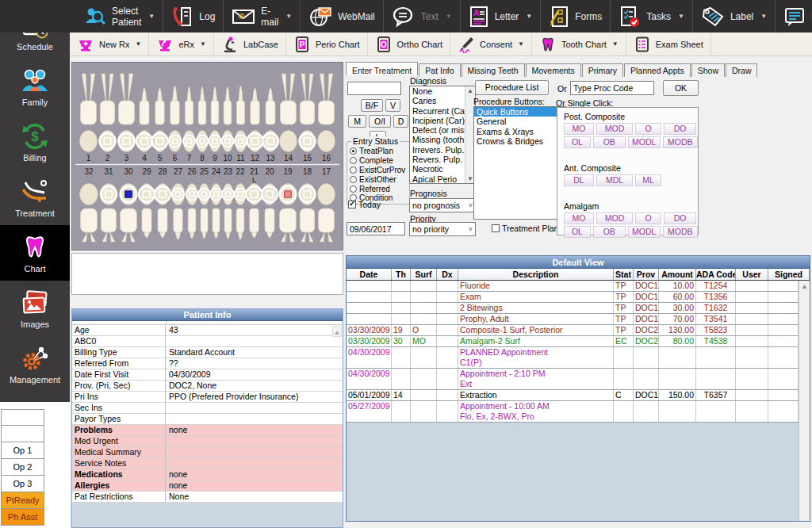 Image resolution: width=812 pixels, height=528 pixels. Describe the element at coordinates (657, 70) in the screenshot. I see `tab-planned-appts: Planned Appts` at that location.